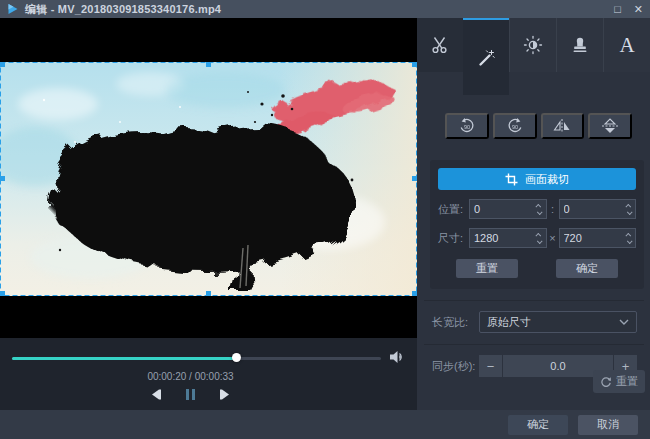 This screenshot has height=439, width=650. I want to click on dialog-footer: 确定 取消, so click(325, 424).